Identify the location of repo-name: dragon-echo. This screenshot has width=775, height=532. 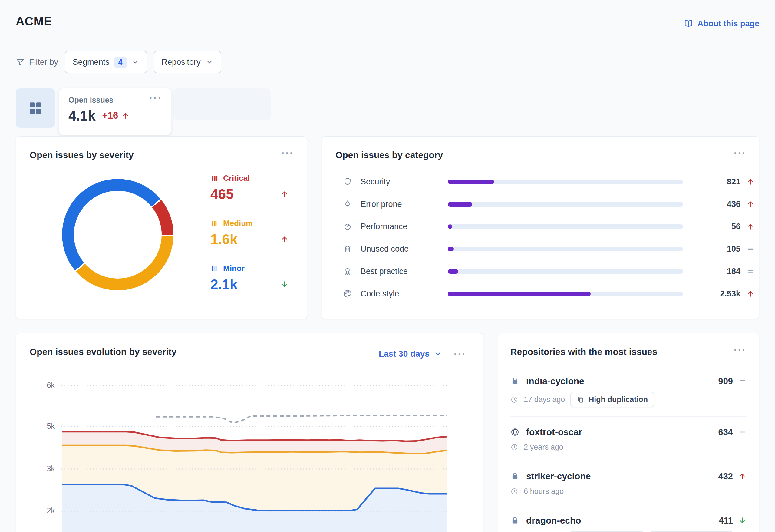
(554, 520).